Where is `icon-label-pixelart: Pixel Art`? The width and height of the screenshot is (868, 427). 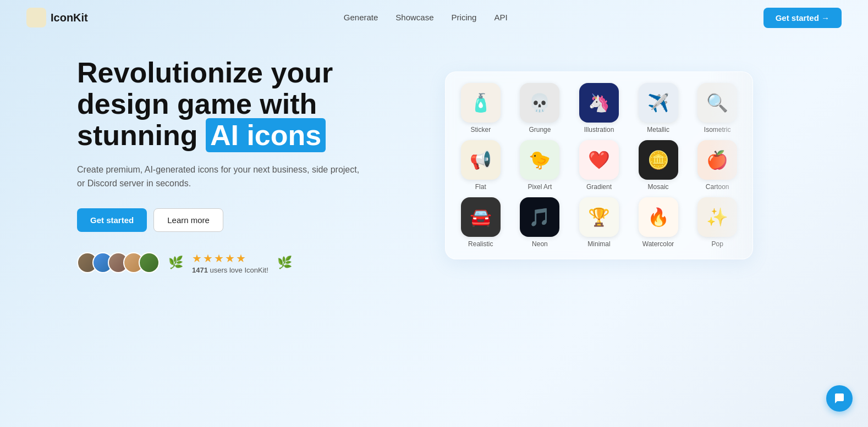
icon-label-pixelart: Pixel Art is located at coordinates (540, 187).